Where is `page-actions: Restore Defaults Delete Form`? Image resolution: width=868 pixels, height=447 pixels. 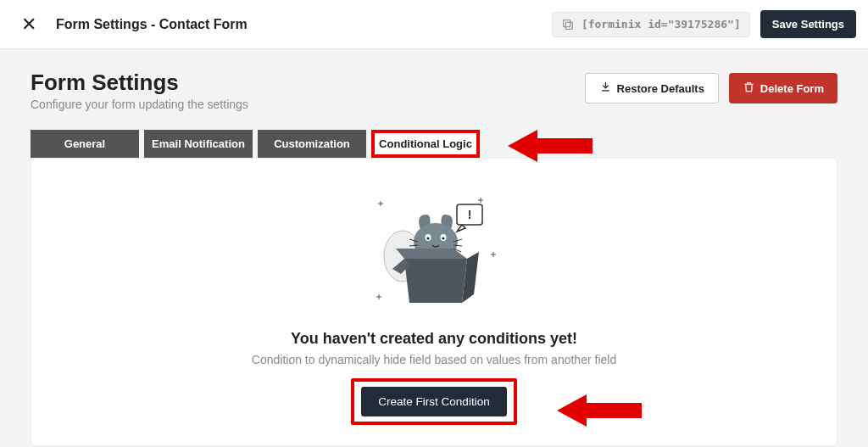
page-actions: Restore Defaults Delete Form is located at coordinates (711, 88).